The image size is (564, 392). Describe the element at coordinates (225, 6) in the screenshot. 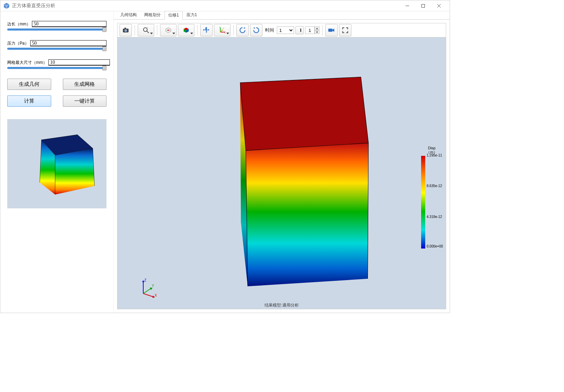

I see `titlebar: 正方体垂直受压分析` at that location.